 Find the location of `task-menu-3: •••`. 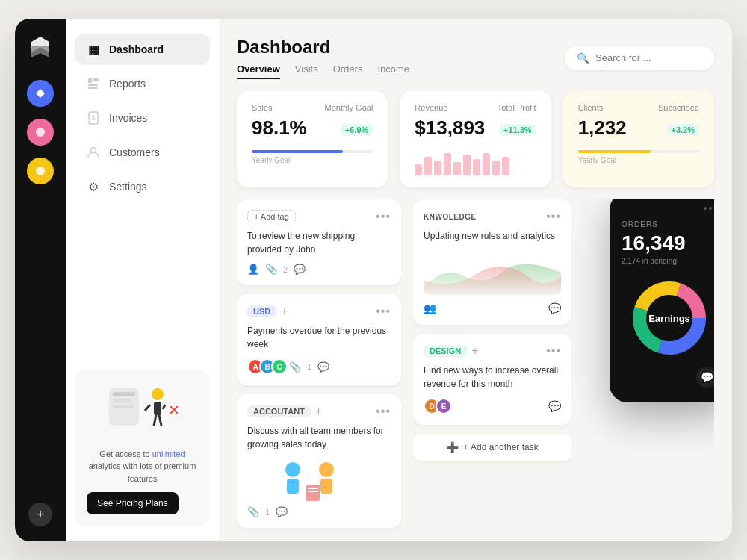

task-menu-3: ••• is located at coordinates (383, 411).